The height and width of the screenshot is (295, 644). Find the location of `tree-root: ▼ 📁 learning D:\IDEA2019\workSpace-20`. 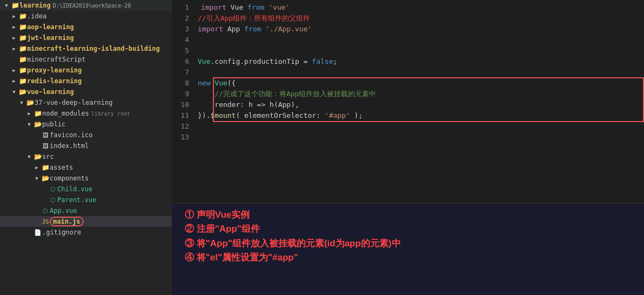

tree-root: ▼ 📁 learning D:\IDEA2019\workSpace-20 is located at coordinates (86, 5).